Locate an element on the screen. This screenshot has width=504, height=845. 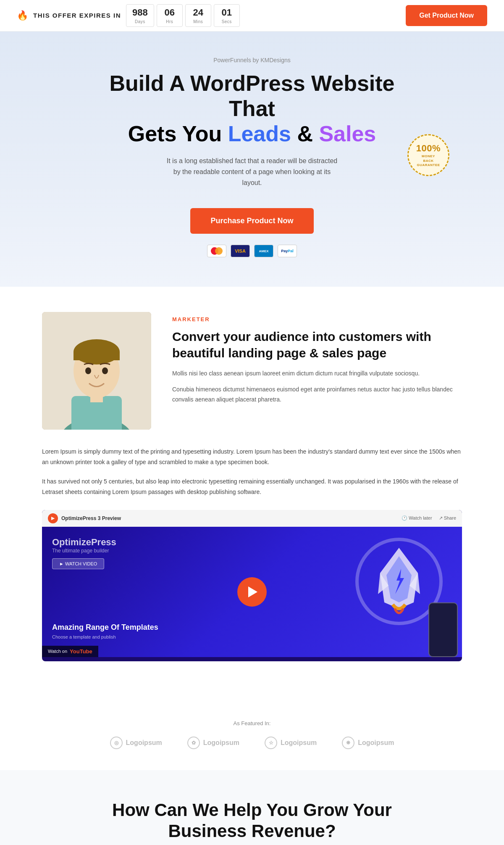
guarantee-badge: 100% MONEY BACK GUARANTEE is located at coordinates (428, 155).